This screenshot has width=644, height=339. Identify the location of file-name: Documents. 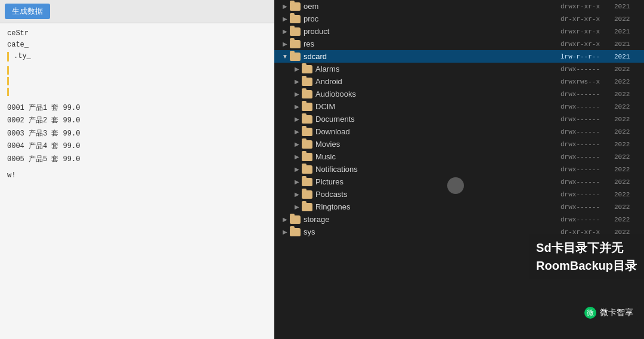
(435, 119).